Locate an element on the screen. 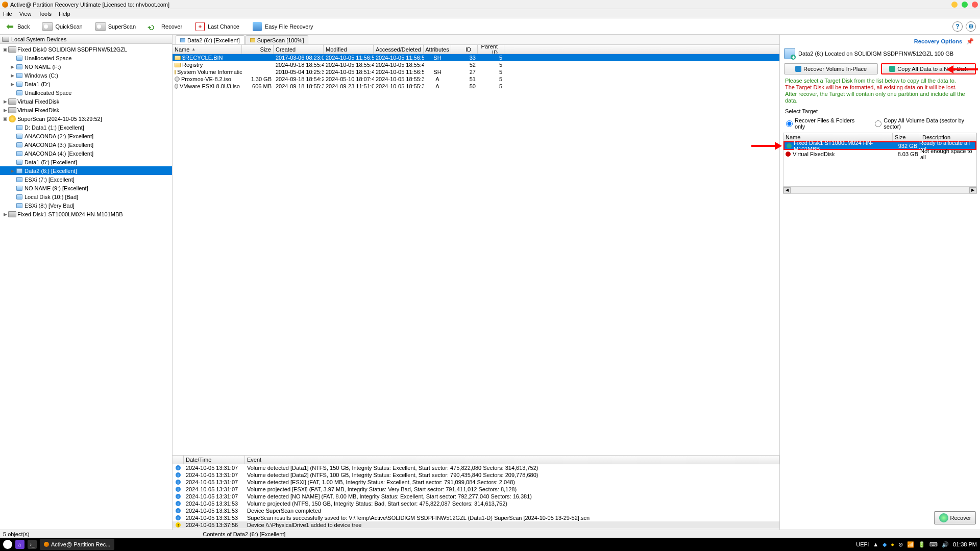  tree-node: ▣SuperScan [2024-10-05 13:29:52] is located at coordinates (86, 118).